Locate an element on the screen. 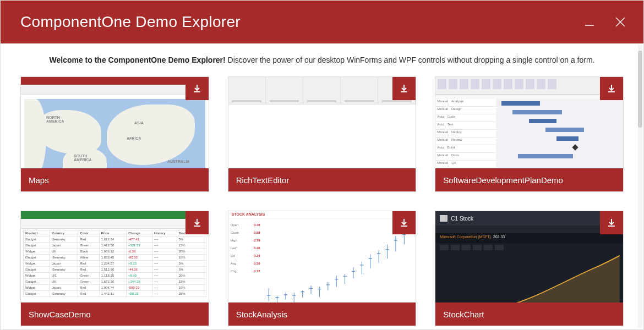 The width and height of the screenshot is (644, 330). window-controls is located at coordinates (605, 22).